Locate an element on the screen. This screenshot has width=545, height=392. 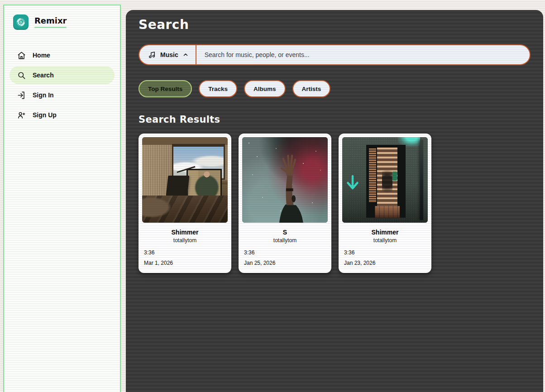
home-icon is located at coordinates (22, 55).